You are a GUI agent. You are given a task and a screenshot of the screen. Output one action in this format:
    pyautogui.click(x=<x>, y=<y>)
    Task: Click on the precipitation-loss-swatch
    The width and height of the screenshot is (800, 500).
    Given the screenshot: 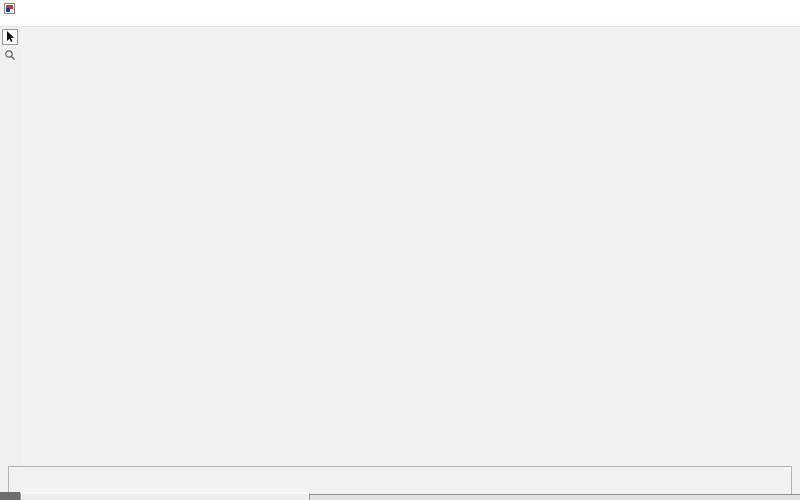 What is the action you would take?
    pyautogui.click(x=289, y=480)
    